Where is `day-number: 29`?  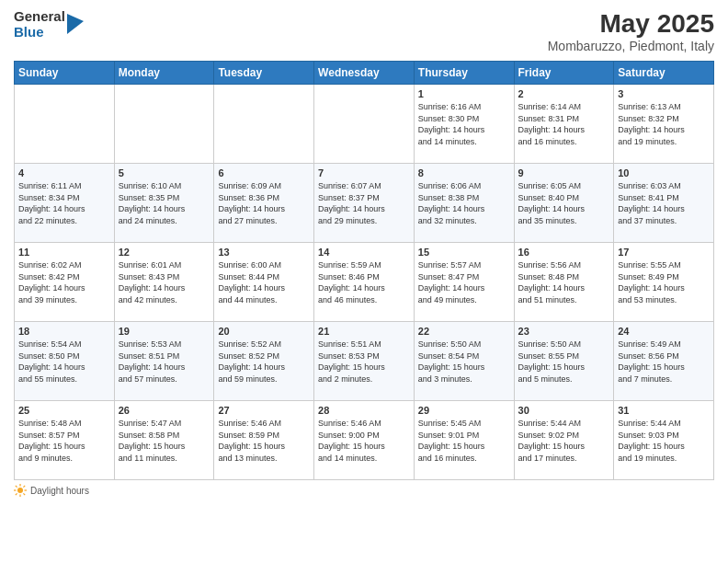 day-number: 29 is located at coordinates (464, 410).